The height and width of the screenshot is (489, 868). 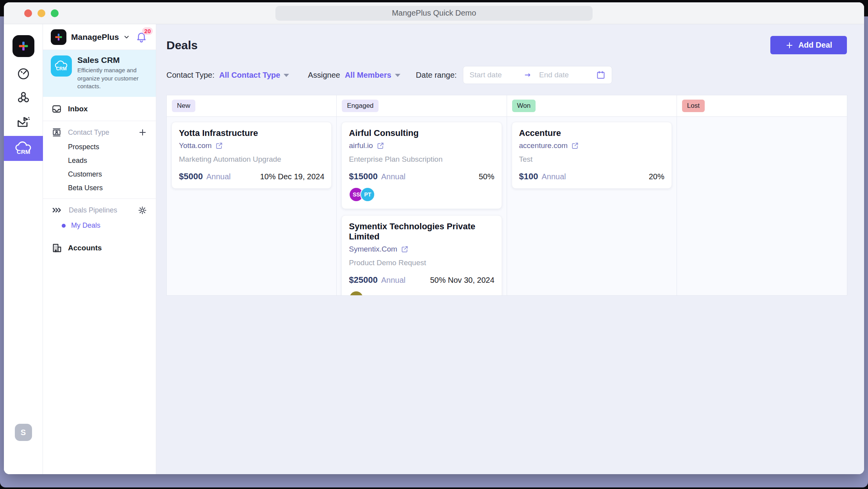 I want to click on kanban-column-won: Won Accenture accenture.com Test $100 An…, so click(x=592, y=195).